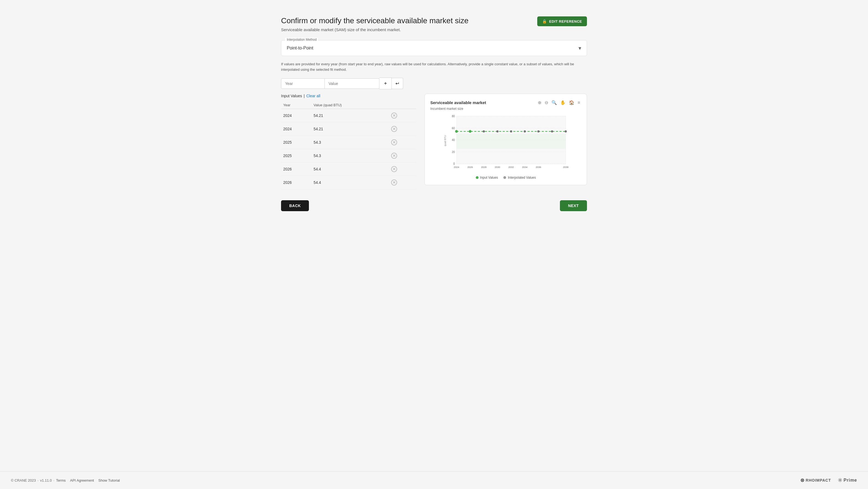 The width and height of the screenshot is (868, 489). I want to click on value-input, so click(352, 84).